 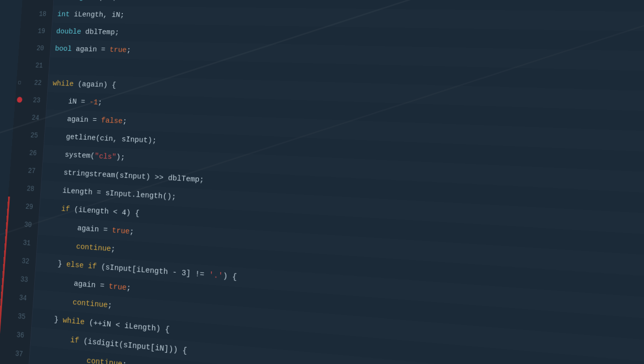 I want to click on line-number-text: 28, so click(x=31, y=189).